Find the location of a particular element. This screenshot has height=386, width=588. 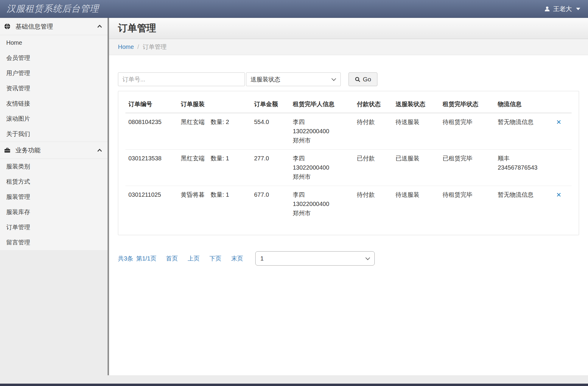

pagination-first-link: 首页 is located at coordinates (172, 259).